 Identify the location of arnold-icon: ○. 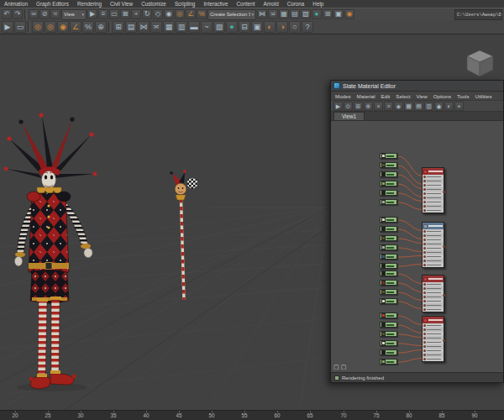
(295, 27).